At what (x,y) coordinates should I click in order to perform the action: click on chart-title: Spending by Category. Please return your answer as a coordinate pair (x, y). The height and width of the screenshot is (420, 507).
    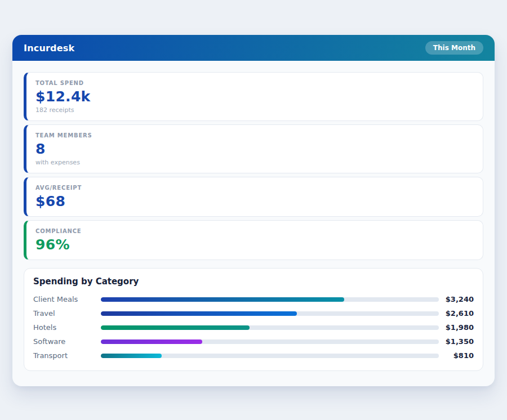
    Looking at the image, I should click on (254, 282).